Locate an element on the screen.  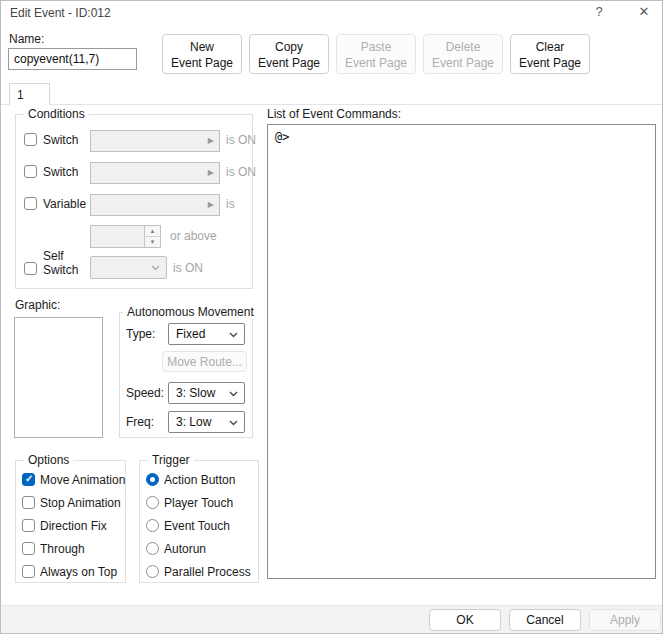
footer-bar: OK Cancel Apply is located at coordinates (332, 620).